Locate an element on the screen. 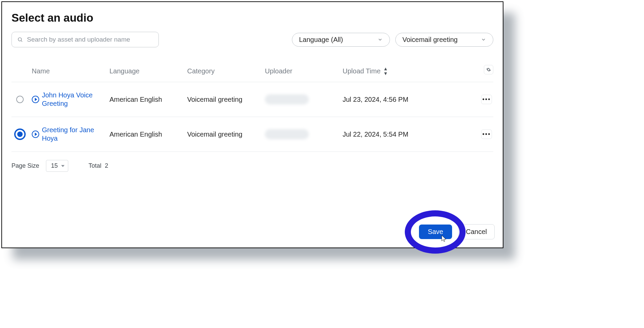  cursor-icon is located at coordinates (444, 239).